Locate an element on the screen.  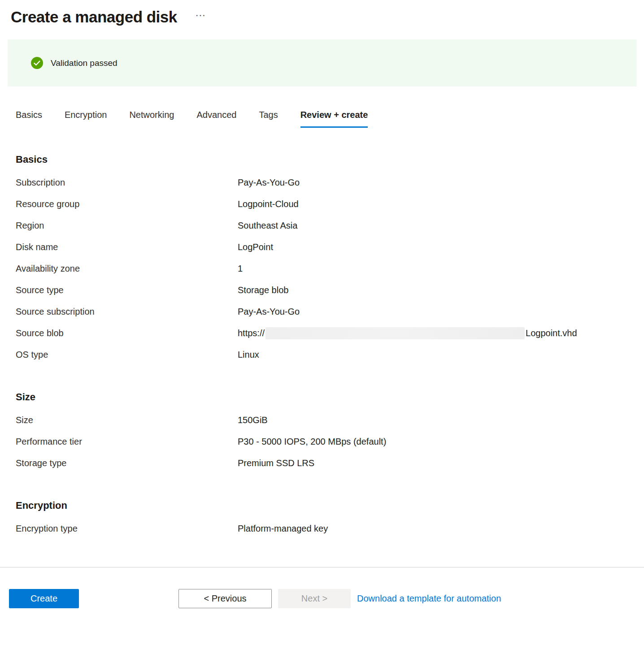
field-label: Region is located at coordinates (126, 226).